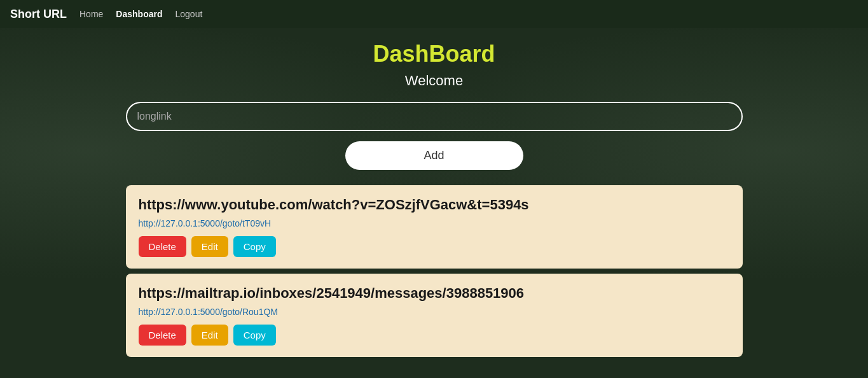  I want to click on page-title: DashBoard, so click(434, 54).